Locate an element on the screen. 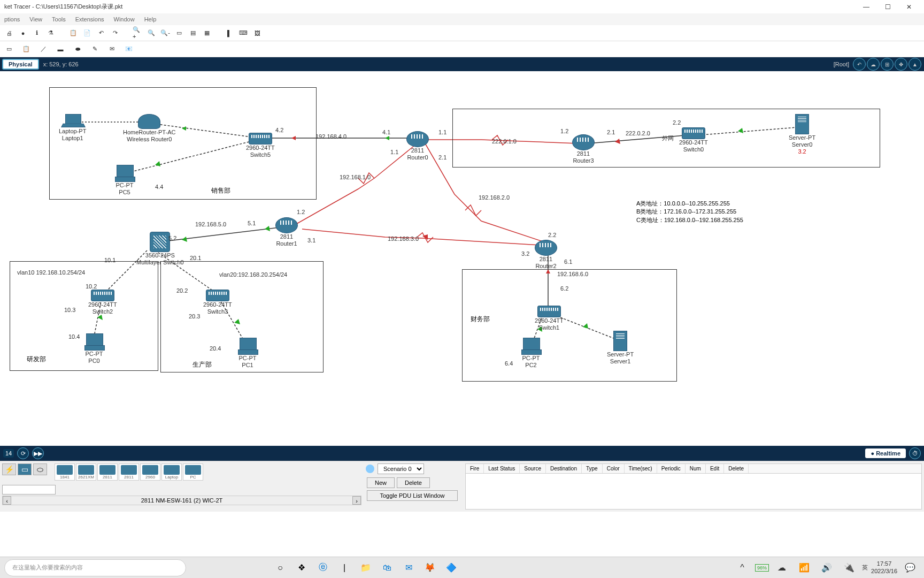 Image resolution: width=924 pixels, height=578 pixels. maximize-button: ☐ is located at coordinates (888, 7).